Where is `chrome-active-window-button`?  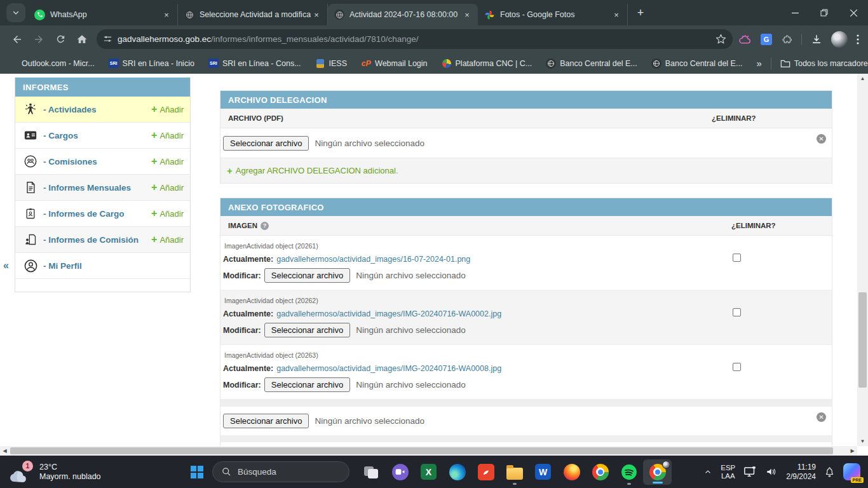
chrome-active-window-button is located at coordinates (657, 472).